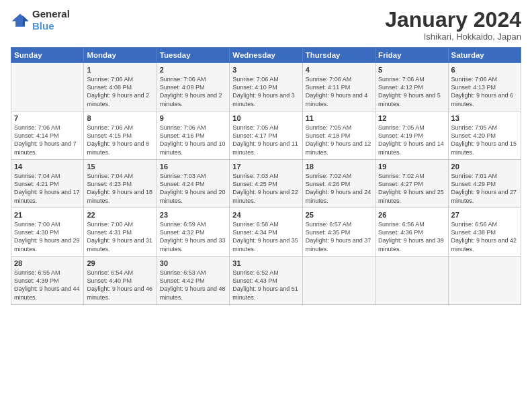 This screenshot has height=411, width=532. Describe the element at coordinates (412, 281) in the screenshot. I see `calendar-cell-w5-d6` at that location.